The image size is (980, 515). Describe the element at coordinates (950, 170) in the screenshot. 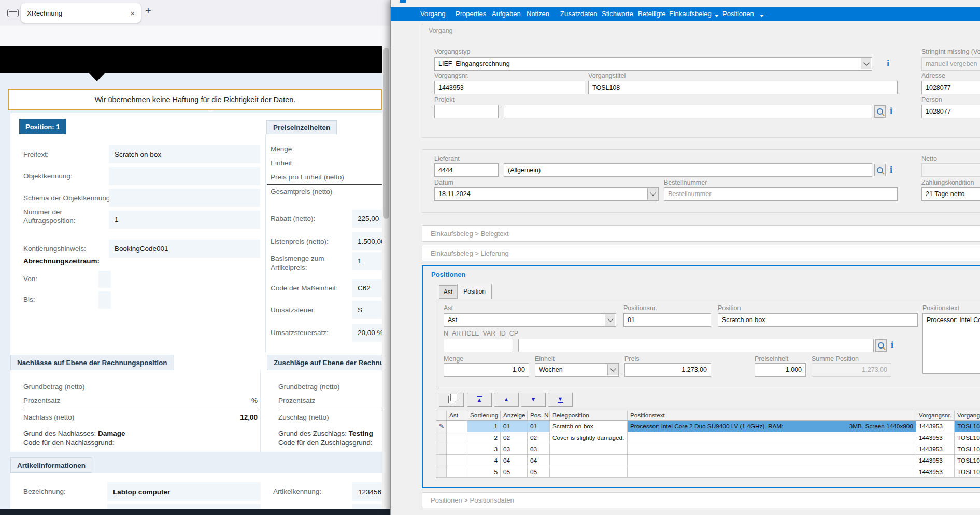

I see `netto-input` at that location.